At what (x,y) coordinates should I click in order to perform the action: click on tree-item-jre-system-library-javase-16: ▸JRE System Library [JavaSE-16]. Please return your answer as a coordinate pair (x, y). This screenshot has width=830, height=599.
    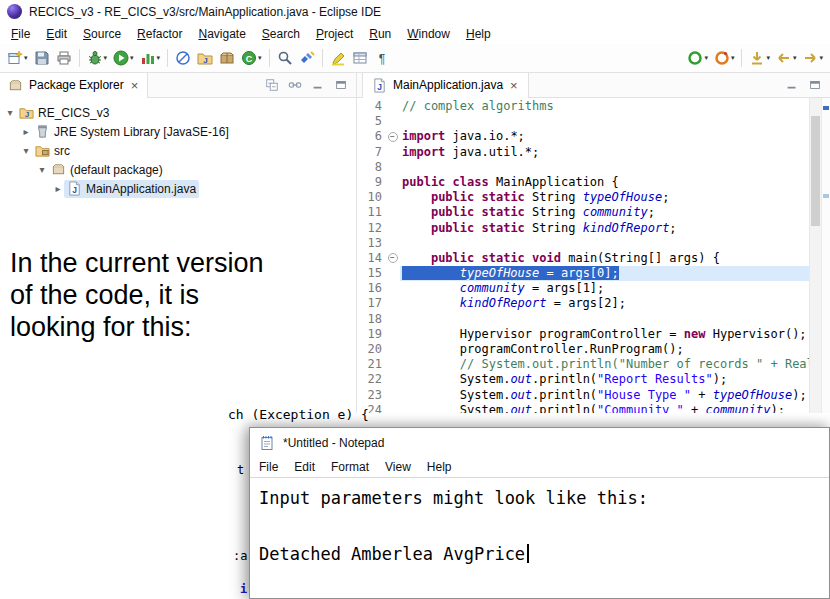
    Looking at the image, I should click on (178, 132).